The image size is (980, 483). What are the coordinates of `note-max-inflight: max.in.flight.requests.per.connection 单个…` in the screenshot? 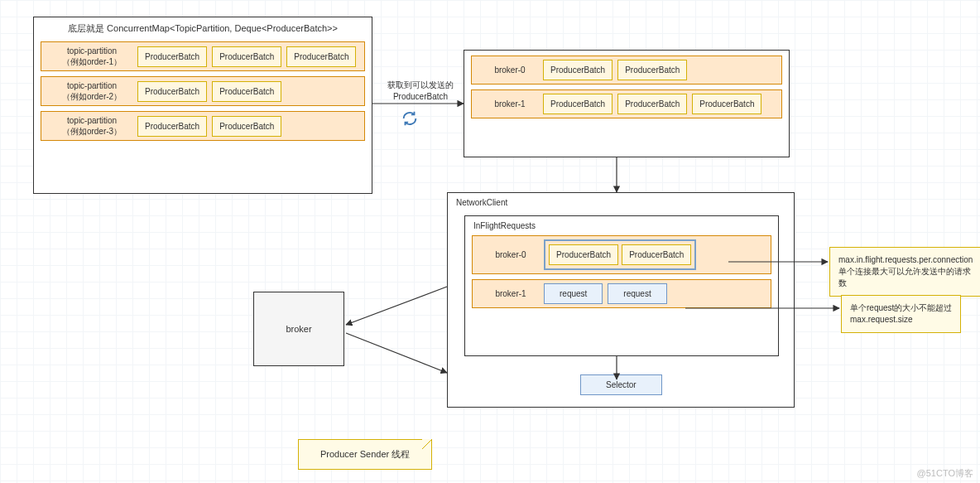 It's located at (905, 272).